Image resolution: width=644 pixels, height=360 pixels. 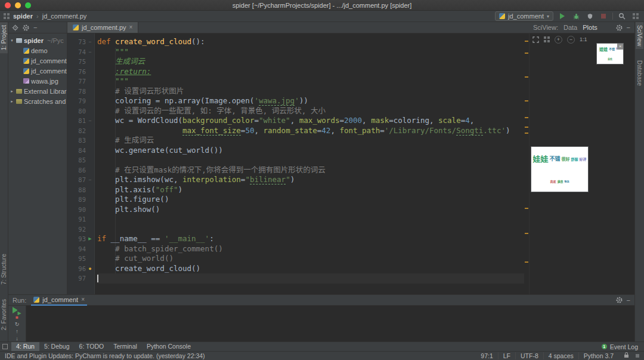 I want to click on editor-scrollbar, so click(x=527, y=164).